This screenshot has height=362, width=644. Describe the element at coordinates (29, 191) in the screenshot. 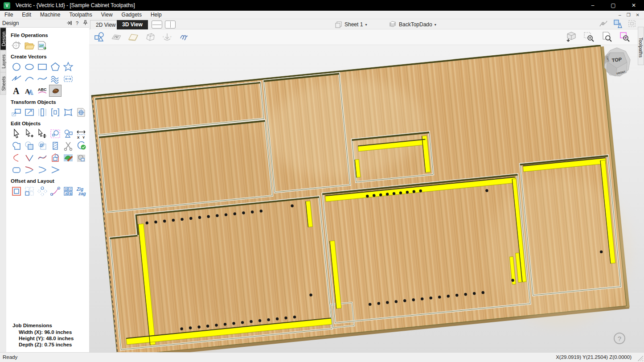

I see `array-copy-icon` at that location.